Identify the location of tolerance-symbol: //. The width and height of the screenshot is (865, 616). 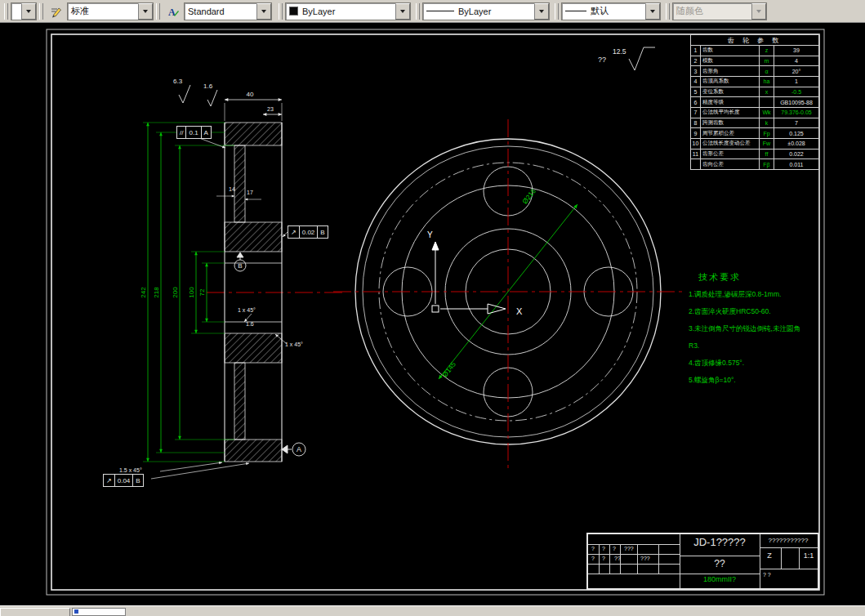
(181, 132).